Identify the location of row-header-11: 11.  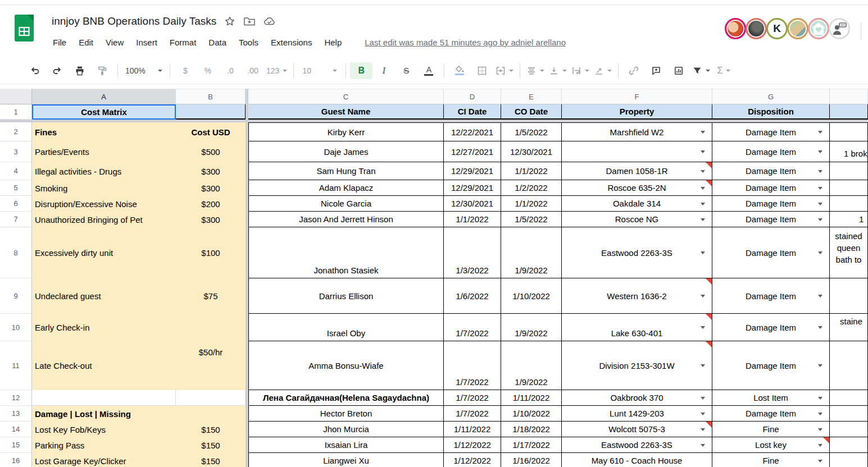
(16, 366).